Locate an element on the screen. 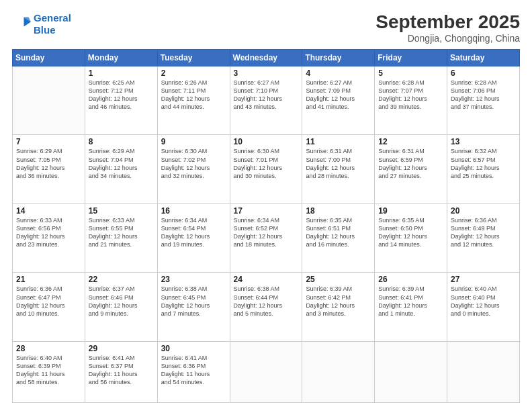 The height and width of the screenshot is (411, 532). day-number: 24 is located at coordinates (266, 279).